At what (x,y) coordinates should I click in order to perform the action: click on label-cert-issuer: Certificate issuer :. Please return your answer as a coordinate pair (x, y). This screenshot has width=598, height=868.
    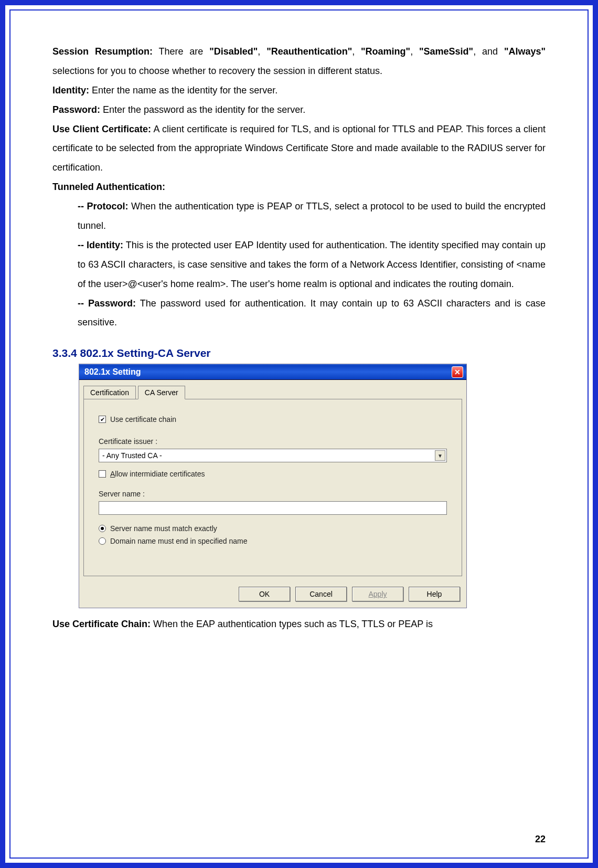
    Looking at the image, I should click on (273, 441).